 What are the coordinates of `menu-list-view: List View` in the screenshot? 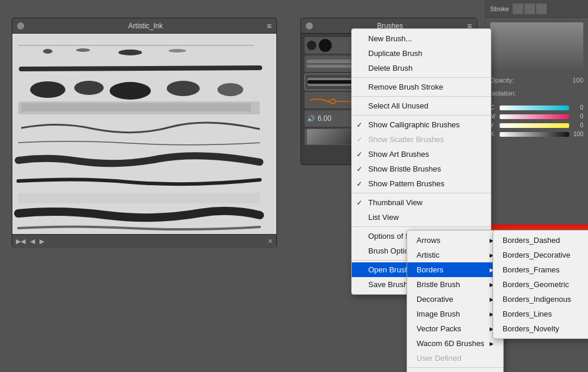 It's located at (421, 217).